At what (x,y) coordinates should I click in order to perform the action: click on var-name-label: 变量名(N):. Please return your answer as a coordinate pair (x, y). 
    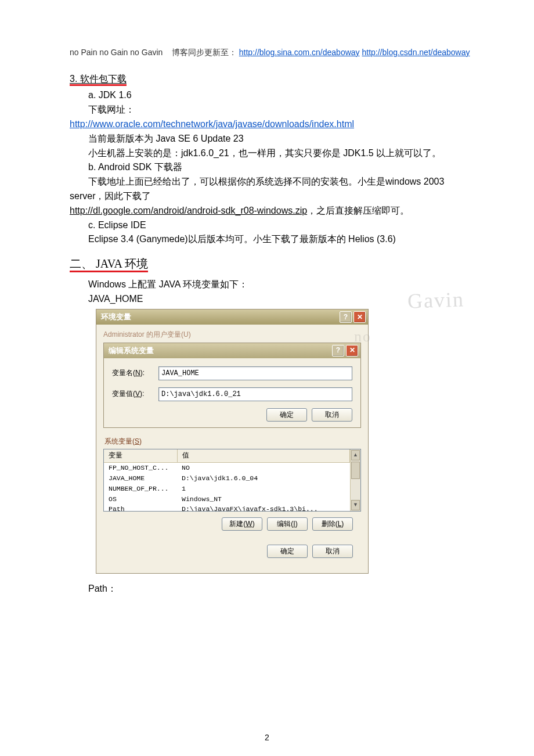
    Looking at the image, I should click on (135, 373).